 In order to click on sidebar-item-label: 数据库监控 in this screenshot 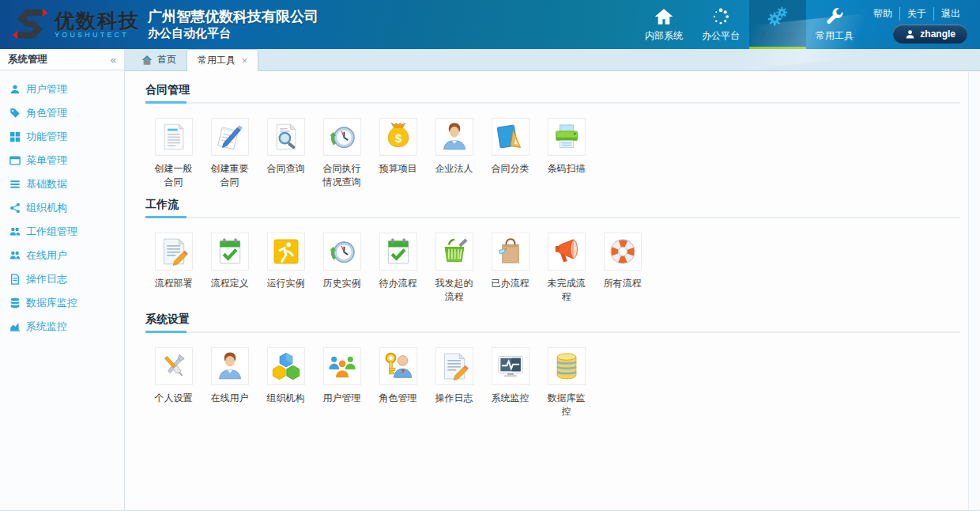, I will do `click(52, 303)`.